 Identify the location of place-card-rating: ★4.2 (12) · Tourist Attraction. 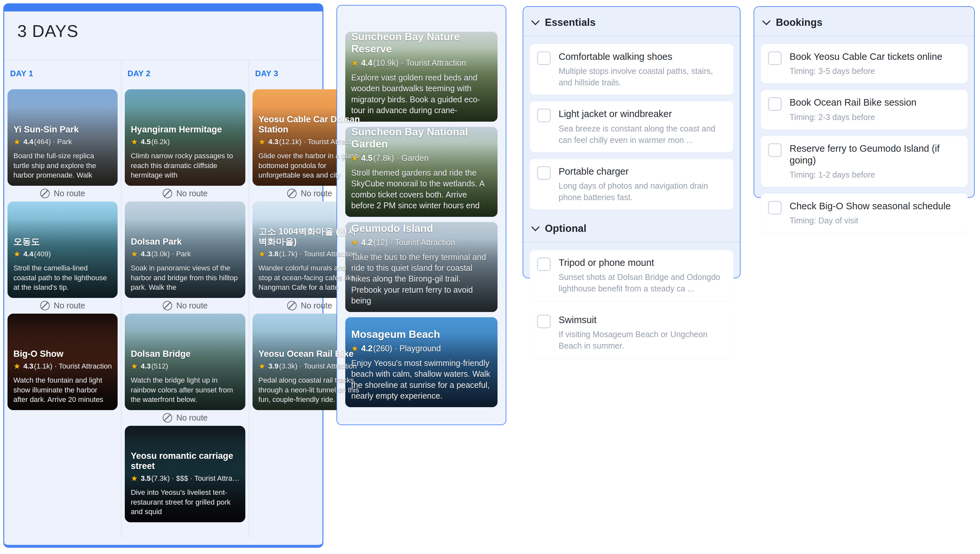
(422, 242).